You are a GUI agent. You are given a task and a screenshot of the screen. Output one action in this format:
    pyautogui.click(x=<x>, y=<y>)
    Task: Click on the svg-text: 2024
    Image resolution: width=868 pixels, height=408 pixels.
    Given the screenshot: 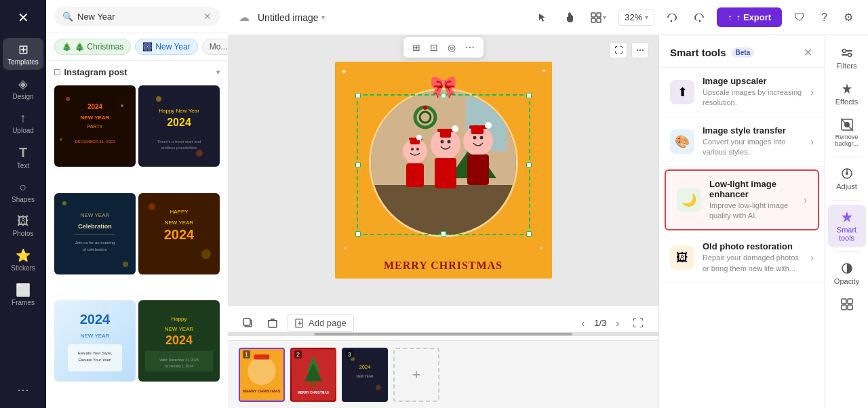 What is the action you would take?
    pyautogui.click(x=95, y=107)
    